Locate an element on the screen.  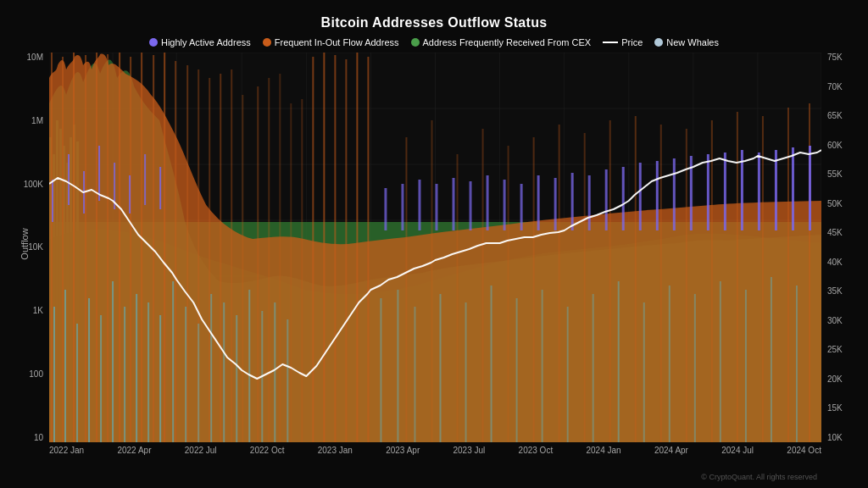
x-label-2022jan: 2022 Jan is located at coordinates (66, 451).